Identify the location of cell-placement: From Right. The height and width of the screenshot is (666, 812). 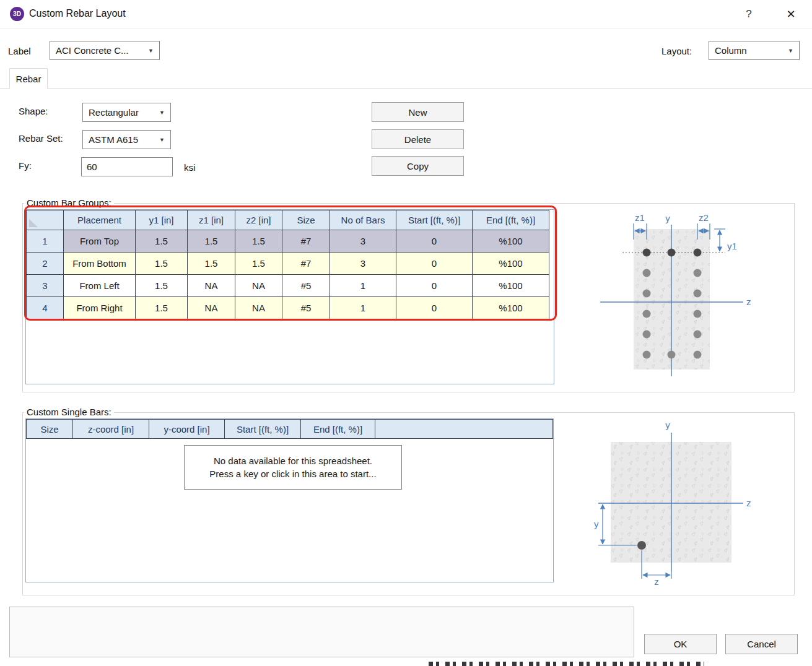
(100, 308).